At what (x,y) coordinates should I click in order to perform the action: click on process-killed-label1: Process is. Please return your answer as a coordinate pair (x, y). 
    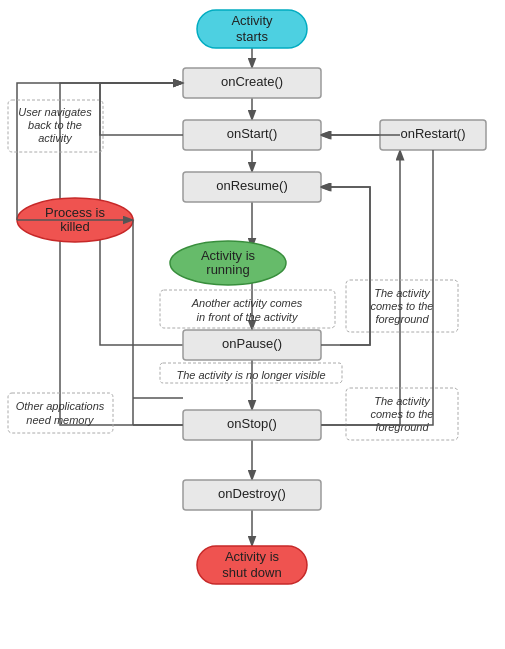
    Looking at the image, I should click on (75, 212).